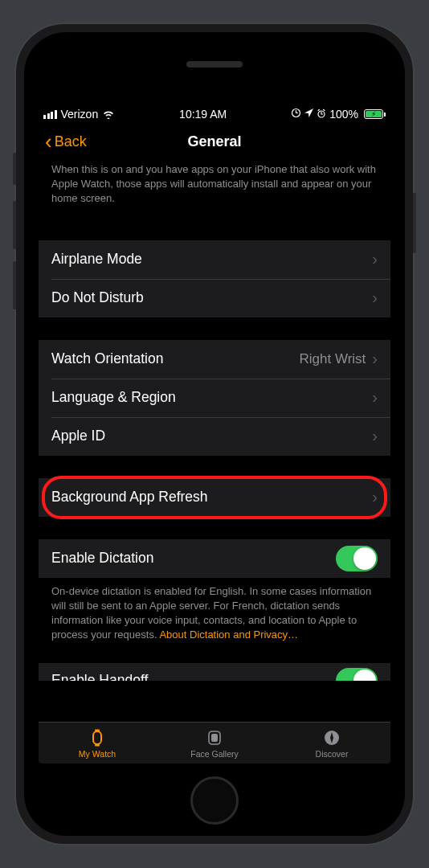 Image resolution: width=429 pixels, height=868 pixels. Describe the element at coordinates (357, 559) in the screenshot. I see `dictation-toggle` at that location.